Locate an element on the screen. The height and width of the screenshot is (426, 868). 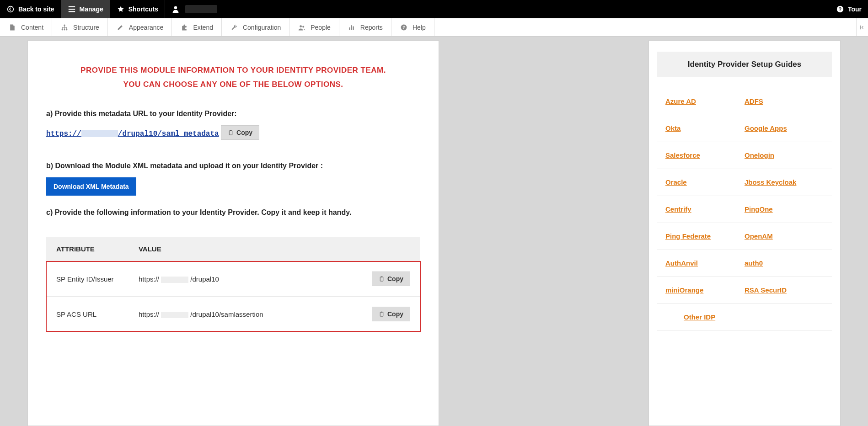
back-to-site-link: Back to site is located at coordinates (31, 9).